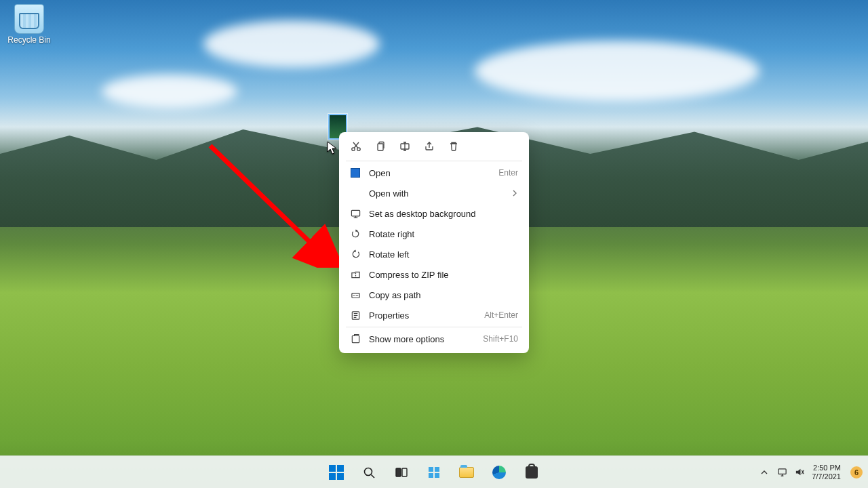 Image resolution: width=868 pixels, height=488 pixels. What do you see at coordinates (443, 296) in the screenshot?
I see `menu-item-label: Copy as path` at bounding box center [443, 296].